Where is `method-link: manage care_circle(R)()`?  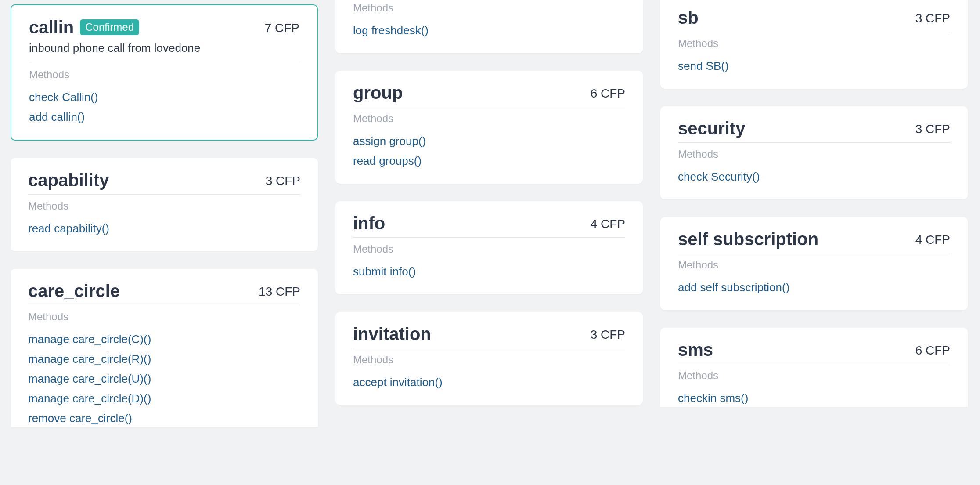
method-link: manage care_circle(R)() is located at coordinates (164, 359).